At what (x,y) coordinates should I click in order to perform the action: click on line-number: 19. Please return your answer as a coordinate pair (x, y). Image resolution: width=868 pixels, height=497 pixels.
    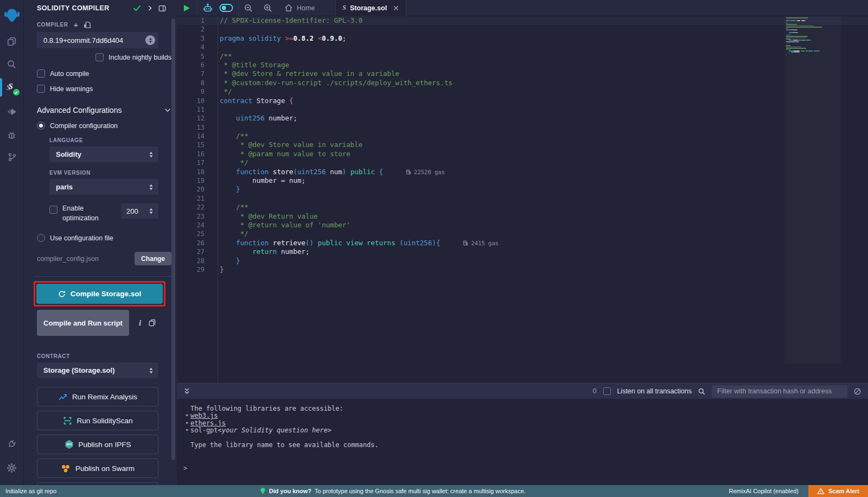
    Looking at the image, I should click on (191, 181).